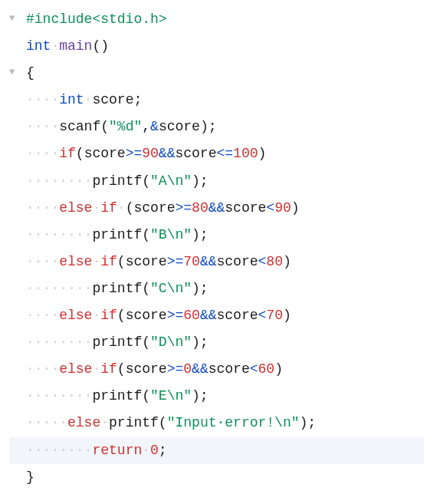  Describe the element at coordinates (171, 181) in the screenshot. I see `token-string: "A\n"` at that location.